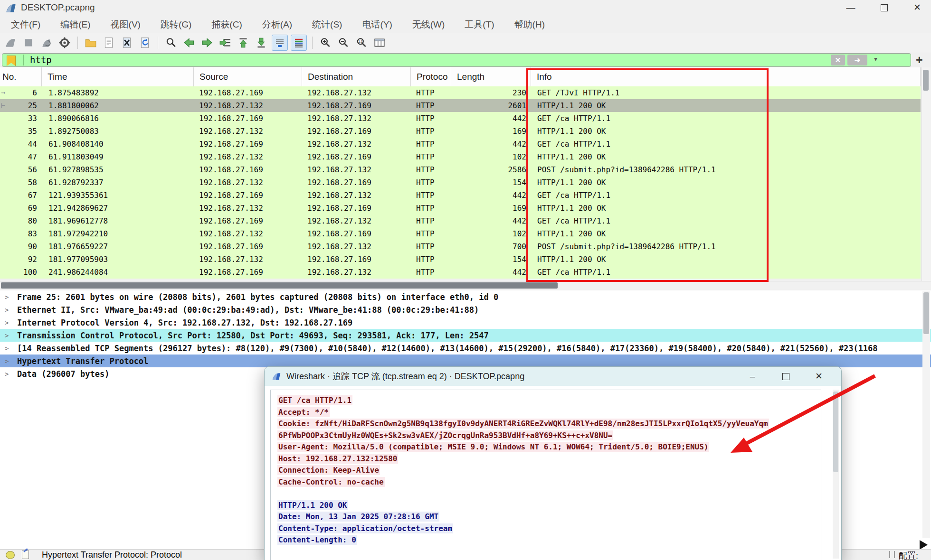 The image size is (931, 560). I want to click on packet-row: 251.881800062192.168.27.132192.168.27.16…, so click(460, 105).